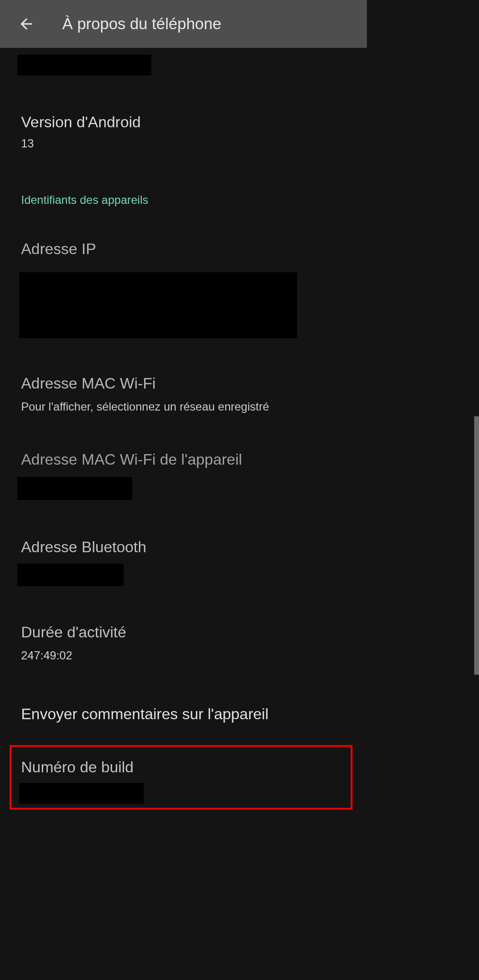 The height and width of the screenshot is (980, 479). I want to click on mac-wifi-title: Adresse MAC Wi-Fi, so click(183, 384).